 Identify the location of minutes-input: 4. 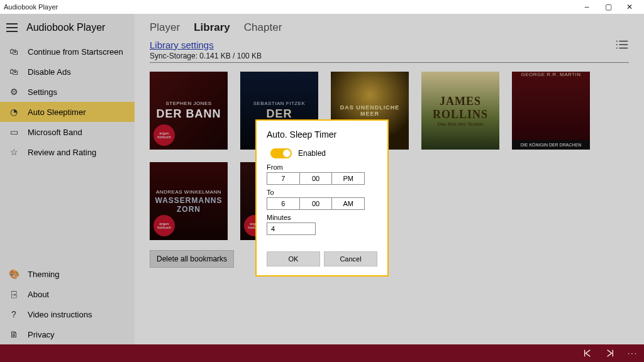
(291, 229).